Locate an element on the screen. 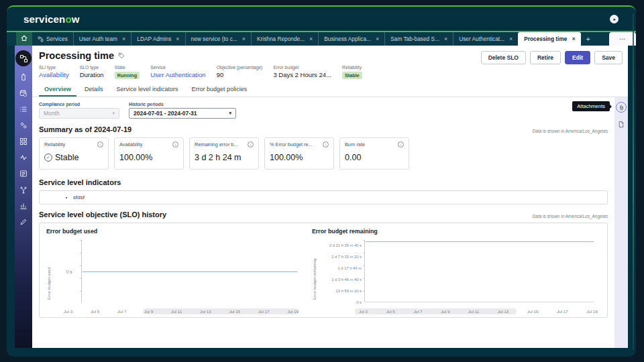  page-title: Processing time is located at coordinates (76, 56).